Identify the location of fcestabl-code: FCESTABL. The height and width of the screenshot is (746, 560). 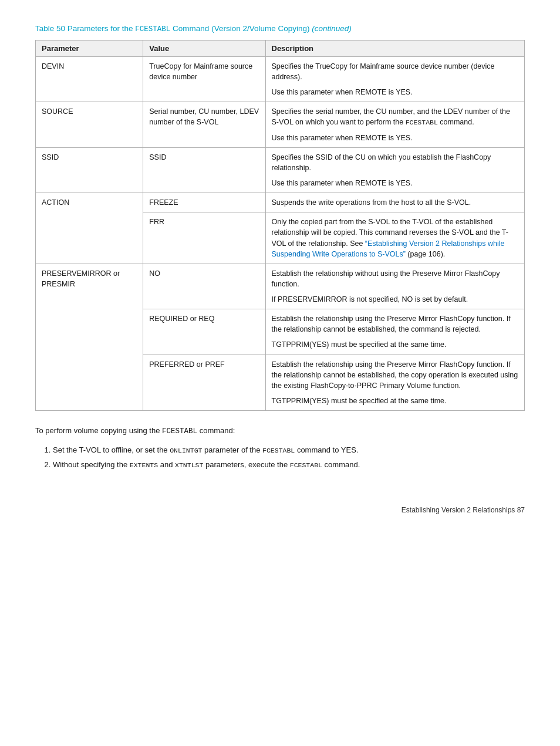
(421, 122).